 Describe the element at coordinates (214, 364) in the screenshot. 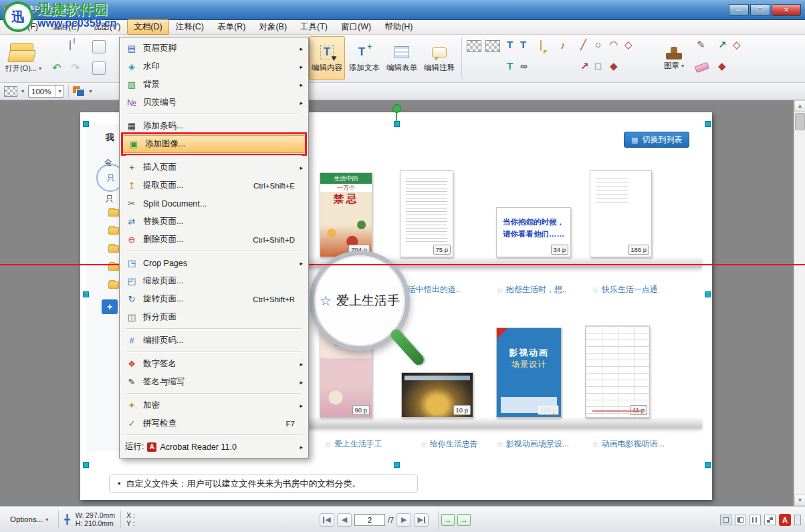

I see `menu-item-digital-signature: ❖ 数字签名 ▸` at that location.